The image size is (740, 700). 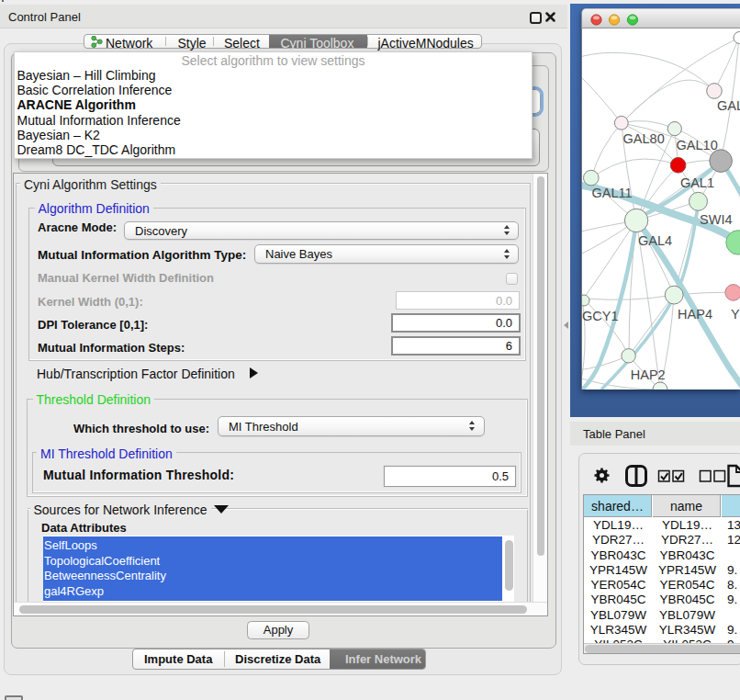 I want to click on svg-text: GAL80, so click(x=645, y=139).